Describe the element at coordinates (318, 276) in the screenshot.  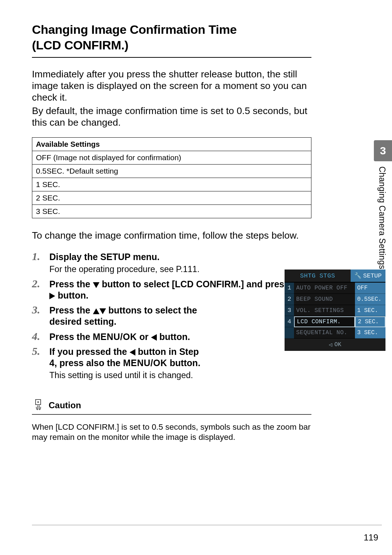
I see `lcd-tab-shtg: SHTG STGS` at that location.